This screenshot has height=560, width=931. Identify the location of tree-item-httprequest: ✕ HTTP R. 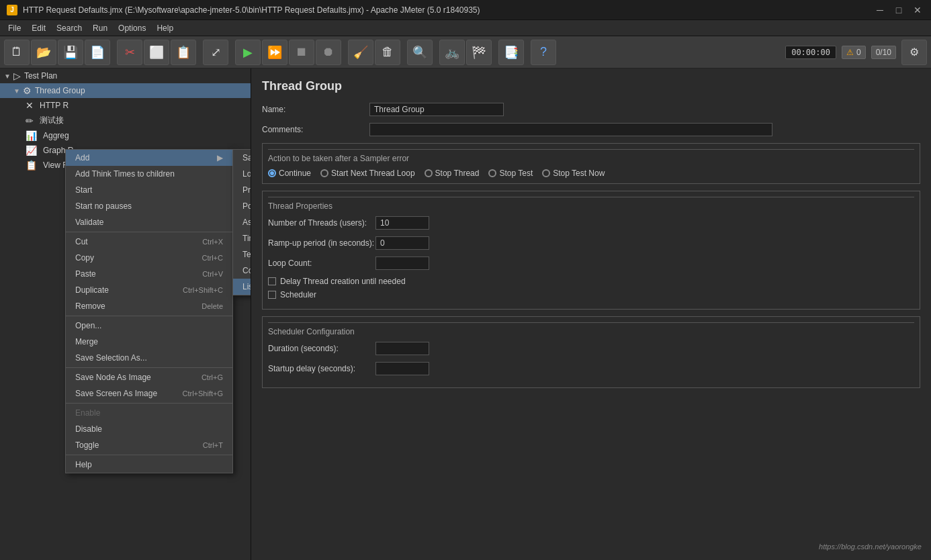
(125, 105).